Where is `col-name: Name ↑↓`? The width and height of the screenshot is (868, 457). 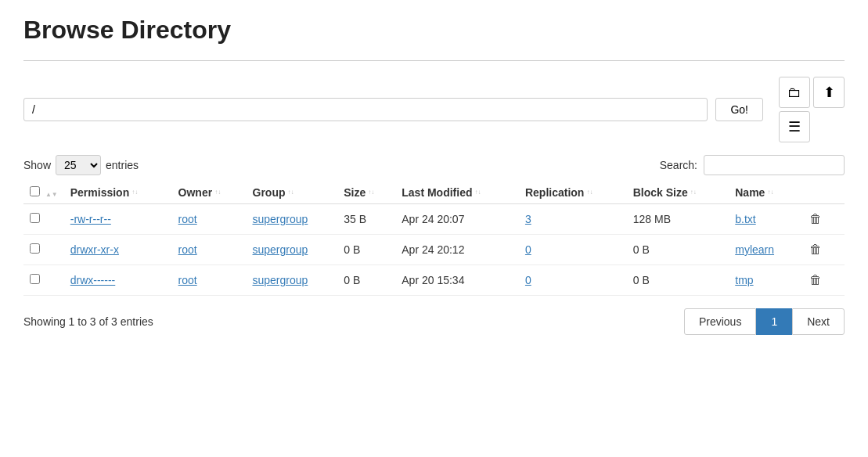
col-name: Name ↑↓ is located at coordinates (763, 193).